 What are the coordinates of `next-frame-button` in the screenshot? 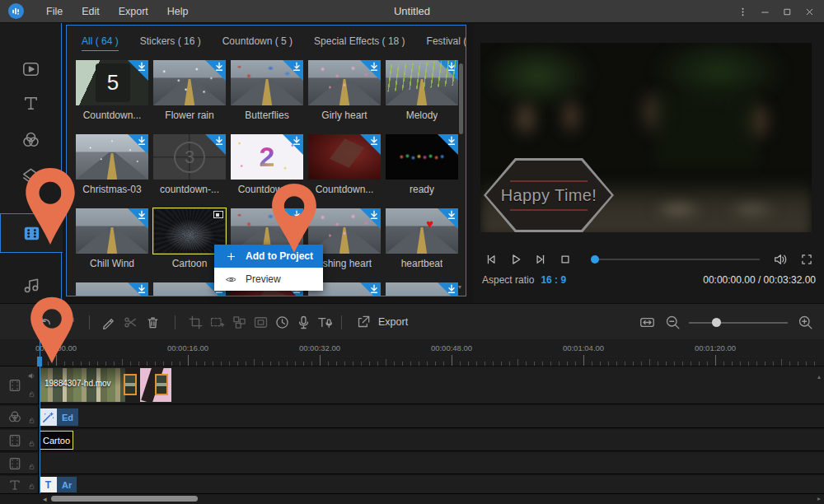 It's located at (541, 259).